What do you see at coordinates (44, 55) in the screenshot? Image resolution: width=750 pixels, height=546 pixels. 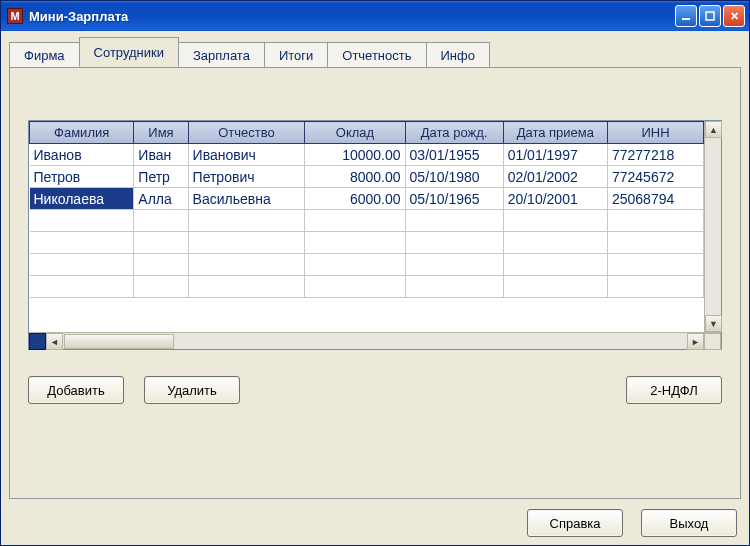 I see `tab-firm: Фирма` at bounding box center [44, 55].